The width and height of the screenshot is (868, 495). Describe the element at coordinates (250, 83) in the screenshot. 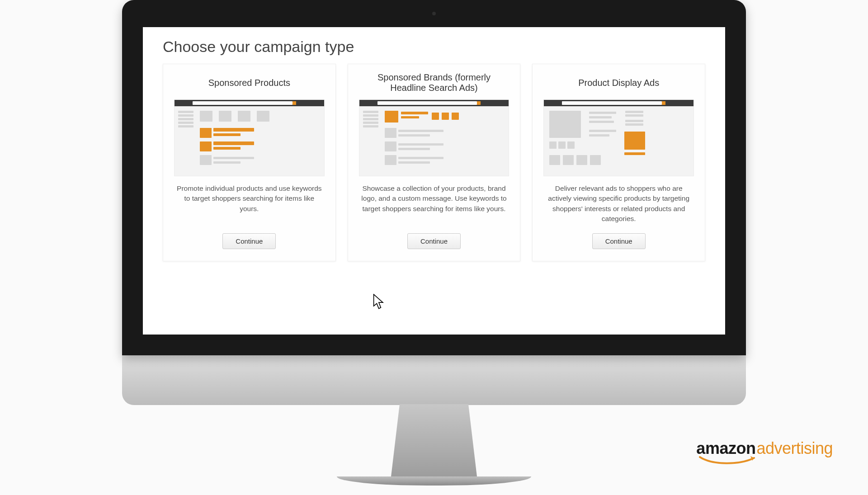

I see `card-title: Sponsored Products` at that location.